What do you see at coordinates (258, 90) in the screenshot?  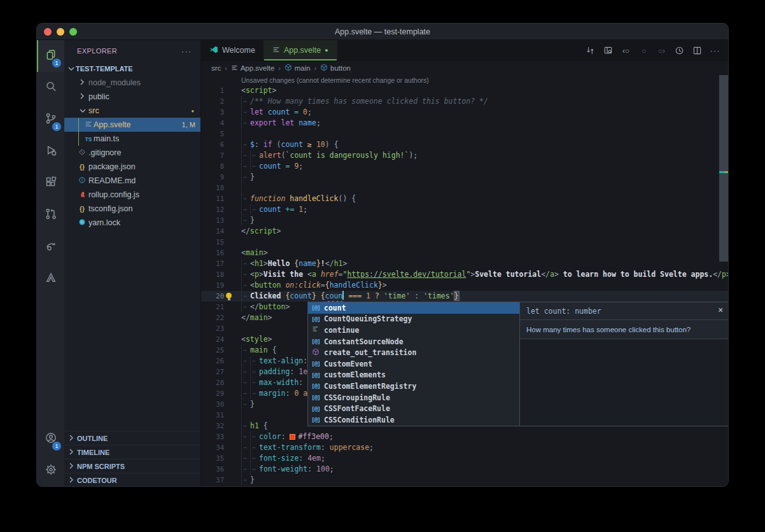 I see `line-content: <script>` at bounding box center [258, 90].